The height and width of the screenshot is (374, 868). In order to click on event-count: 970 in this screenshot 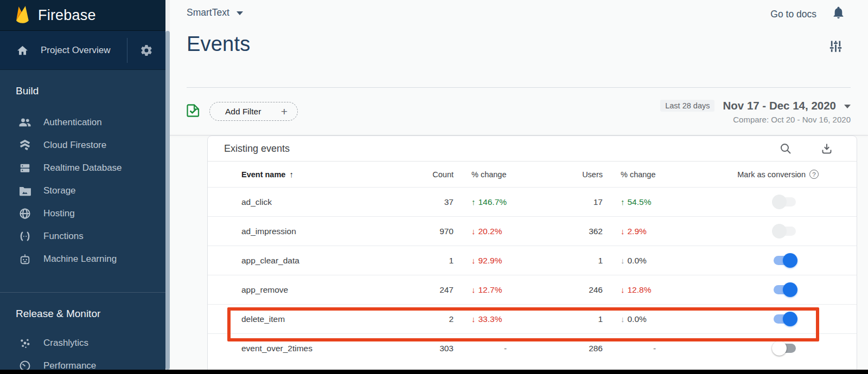, I will do `click(420, 231)`.